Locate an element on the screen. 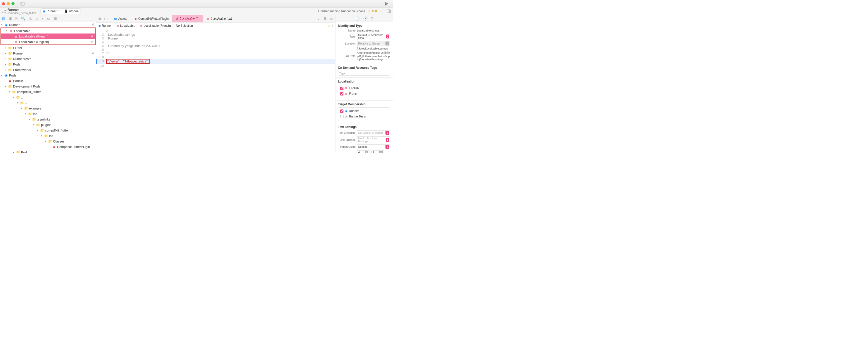 The width and height of the screenshot is (868, 338). tab-localizable-fr: ≣Localizable (fr) is located at coordinates (188, 19).